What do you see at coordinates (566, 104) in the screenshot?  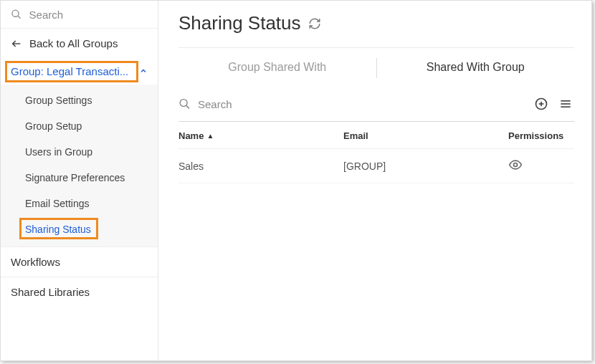 I see `menu-button` at bounding box center [566, 104].